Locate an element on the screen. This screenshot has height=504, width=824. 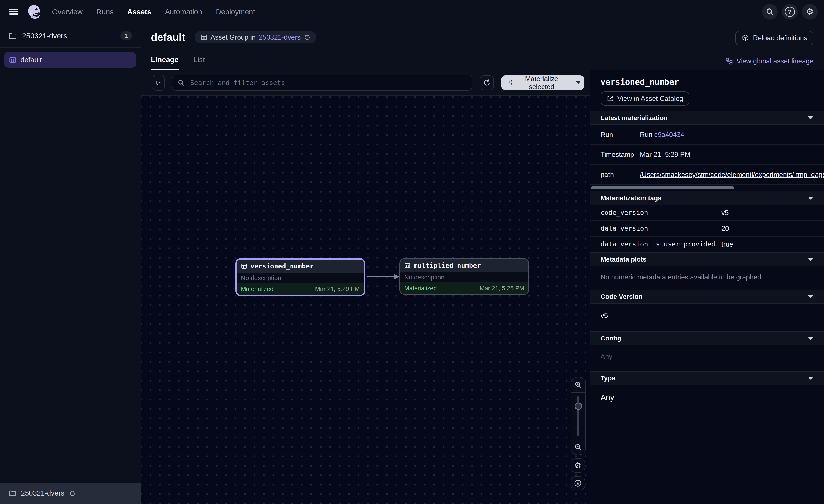
row-key: Run is located at coordinates (611, 134).